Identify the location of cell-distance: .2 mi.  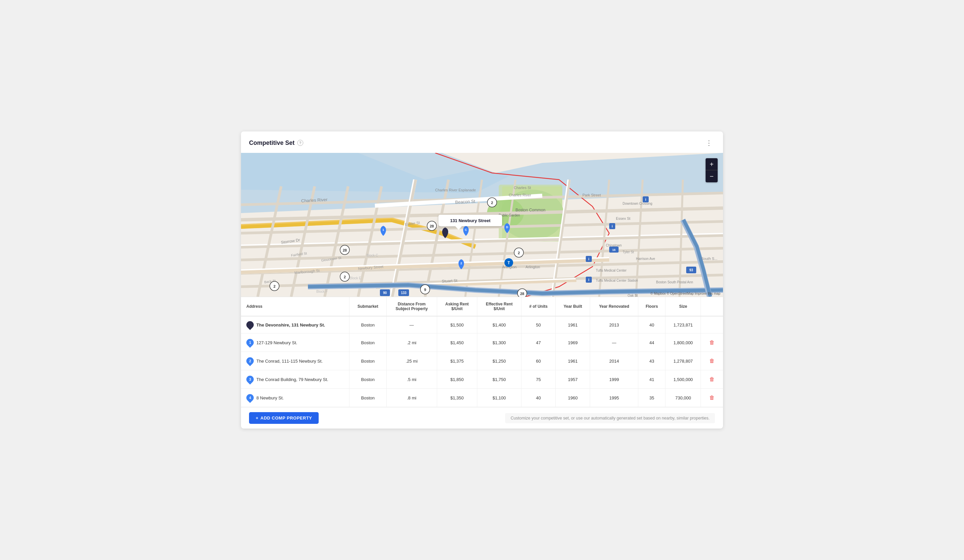
(412, 343).